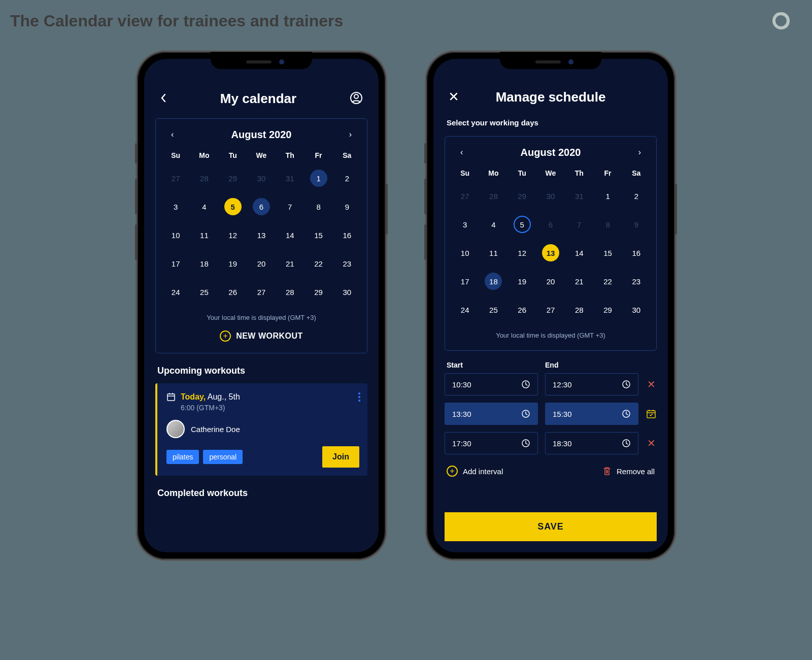 The height and width of the screenshot is (660, 812). Describe the element at coordinates (628, 471) in the screenshot. I see `remove-all-button: Remove all` at that location.